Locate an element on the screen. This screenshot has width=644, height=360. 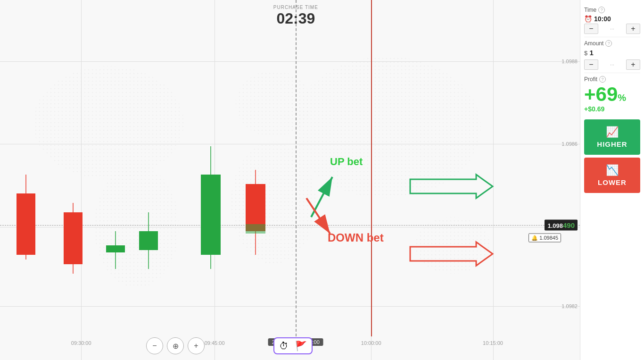
purchase-time-label: PURCHASE TIME 02:39 is located at coordinates (296, 16).